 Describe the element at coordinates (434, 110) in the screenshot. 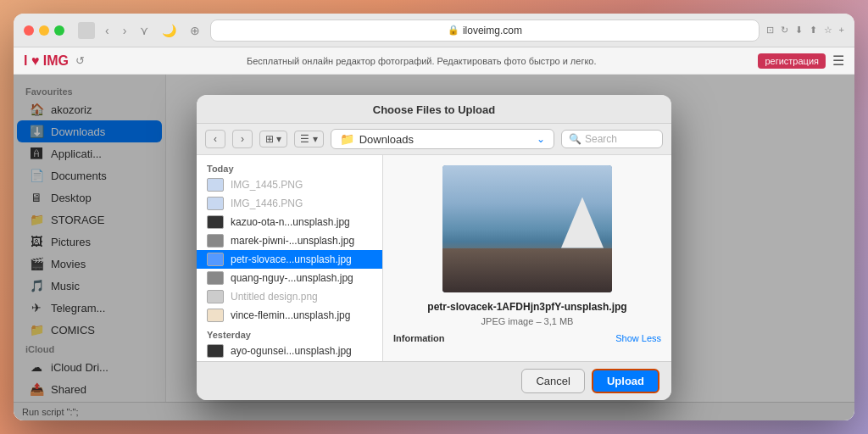

I see `dialog-title-text: Choose Files to Upload` at that location.